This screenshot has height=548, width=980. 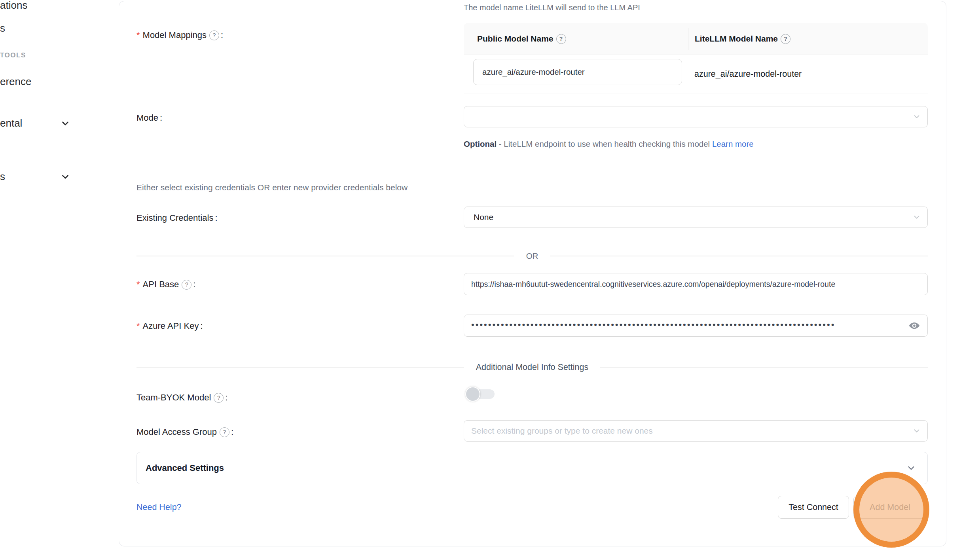 I want to click on need-help-link: Need Help?, so click(x=159, y=507).